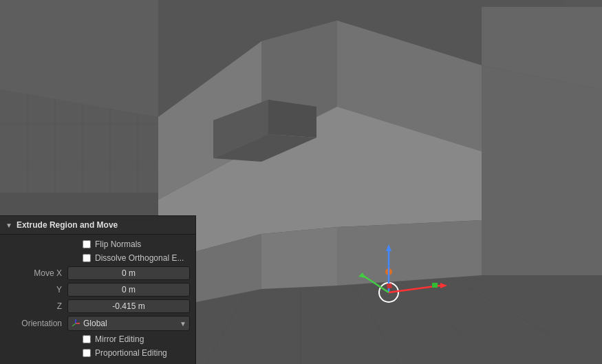  Describe the element at coordinates (95, 323) in the screenshot. I see `orientation-value: Global` at that location.